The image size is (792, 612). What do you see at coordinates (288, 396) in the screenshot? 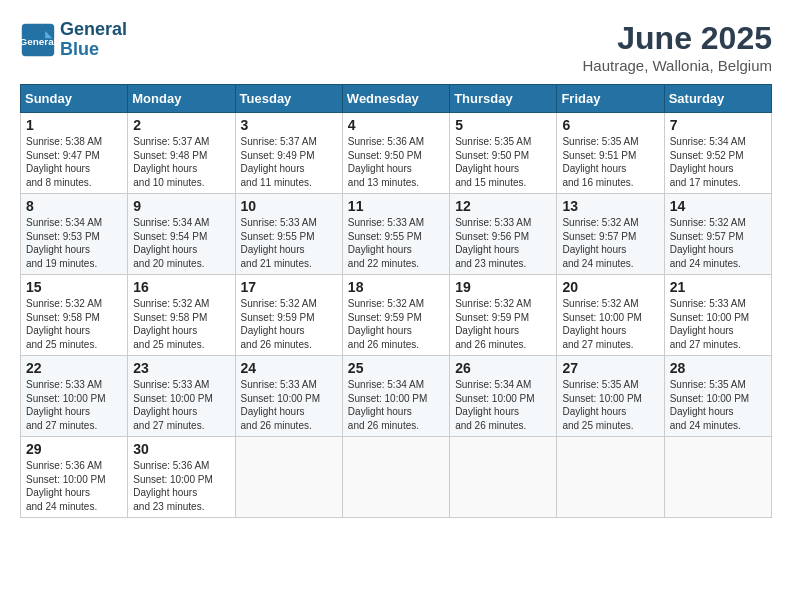
I see `table-row: 24 Sunrise: 5:33 AM Sunset: 10:00 PM Day…` at bounding box center [288, 396].